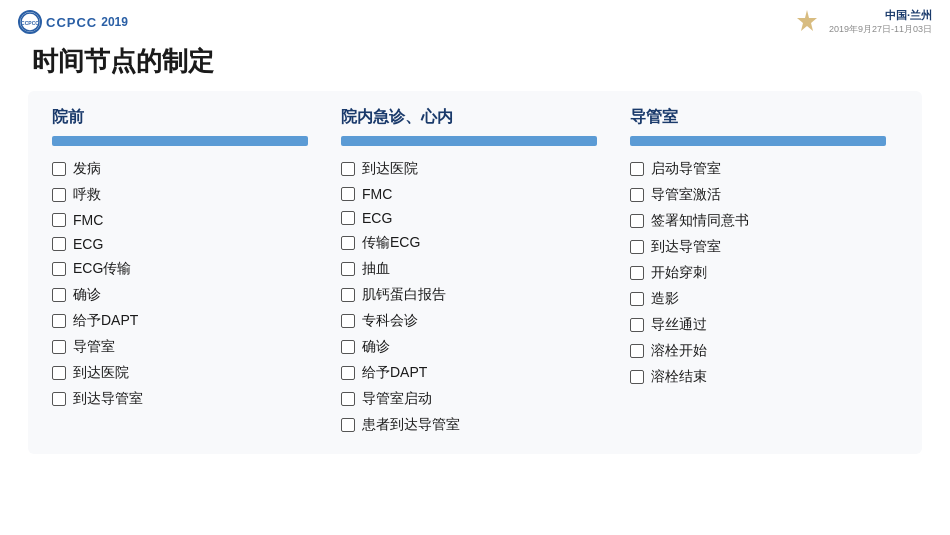 The width and height of the screenshot is (950, 535). Describe the element at coordinates (469, 243) in the screenshot. I see `list-item: 传输ECG` at that location.